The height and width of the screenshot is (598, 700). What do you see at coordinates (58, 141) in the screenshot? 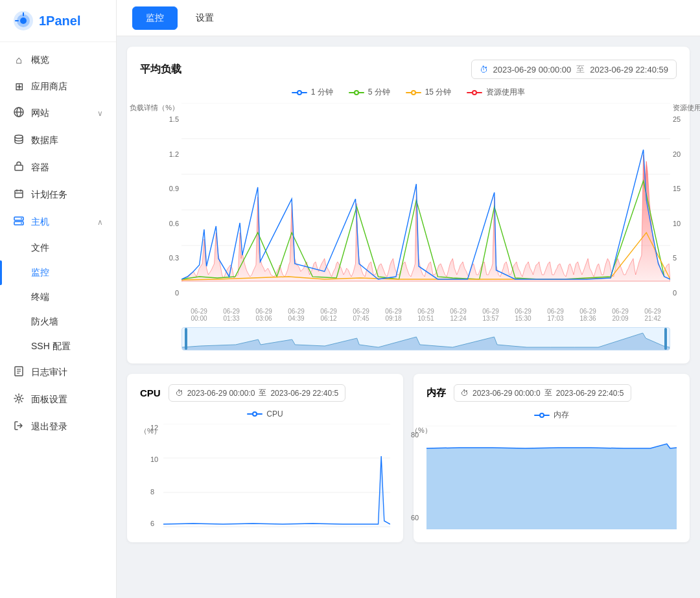
I see `sidebar-item-database: 数据库` at bounding box center [58, 141].